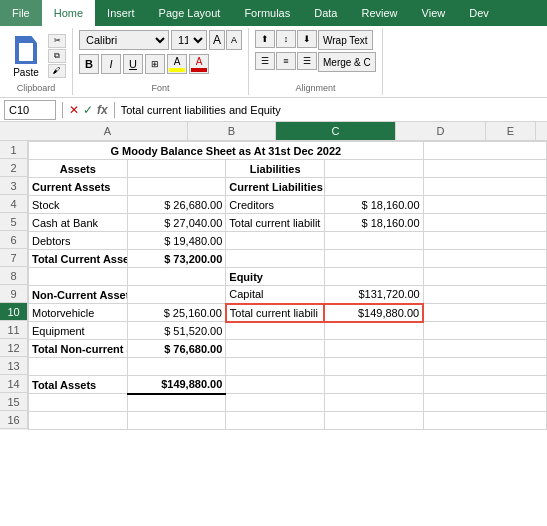  Describe the element at coordinates (176, 169) in the screenshot. I see `cell-b2` at that location.